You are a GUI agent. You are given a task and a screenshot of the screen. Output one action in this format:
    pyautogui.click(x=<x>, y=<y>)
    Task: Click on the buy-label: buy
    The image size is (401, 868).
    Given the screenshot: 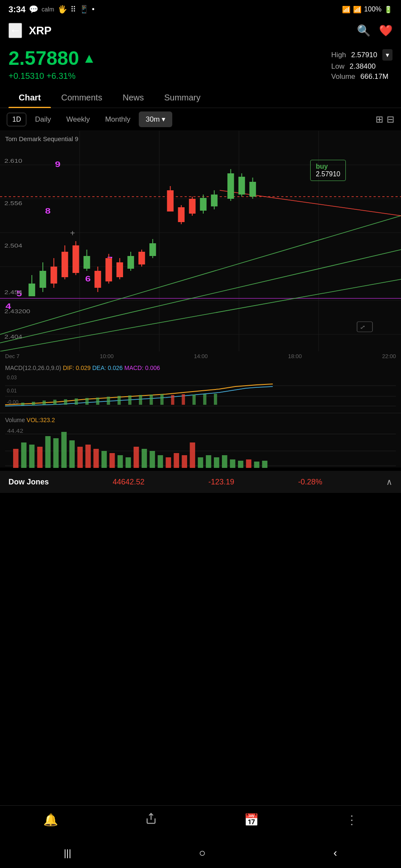 What is the action you would take?
    pyautogui.click(x=328, y=167)
    